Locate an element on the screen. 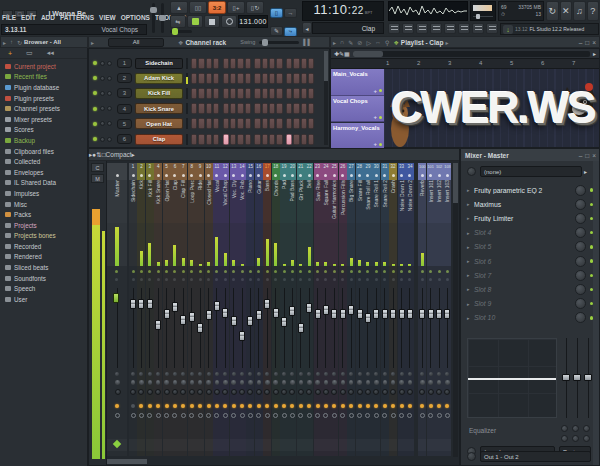 Image resolution: width=600 pixels, height=466 pixels. channel-number: 1 is located at coordinates (124, 63).